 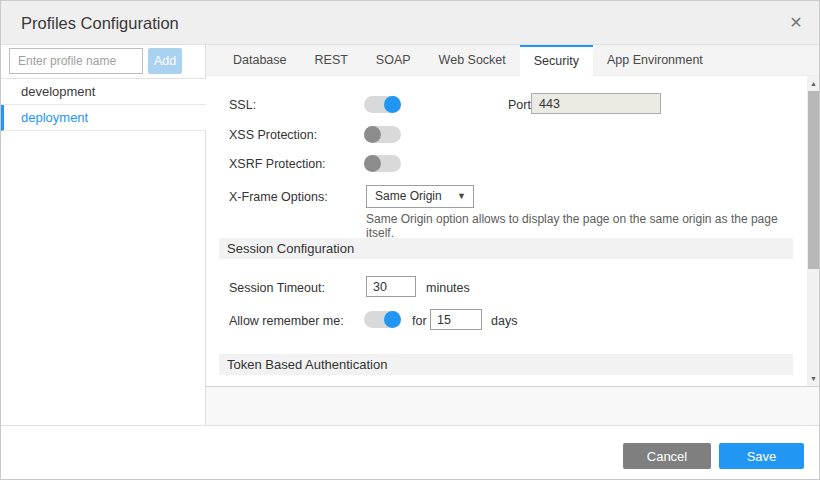 I want to click on scroll-down-icon: ▼, so click(x=814, y=378).